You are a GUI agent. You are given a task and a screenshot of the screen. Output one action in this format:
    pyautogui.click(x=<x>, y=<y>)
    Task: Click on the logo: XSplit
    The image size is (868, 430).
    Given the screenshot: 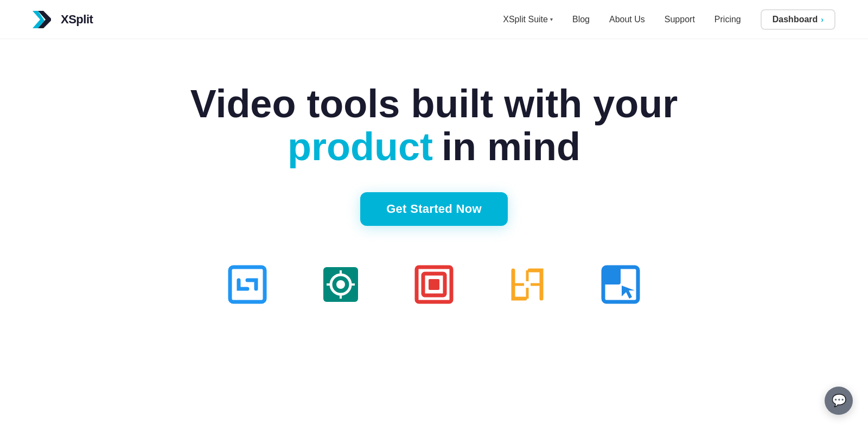 What is the action you would take?
    pyautogui.click(x=63, y=20)
    